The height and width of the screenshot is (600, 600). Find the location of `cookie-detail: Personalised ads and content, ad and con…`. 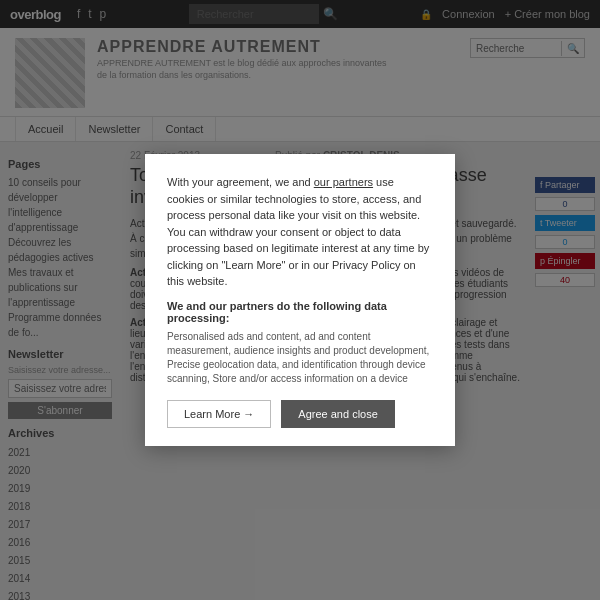

cookie-detail: Personalised ads and content, ad and con… is located at coordinates (300, 358).